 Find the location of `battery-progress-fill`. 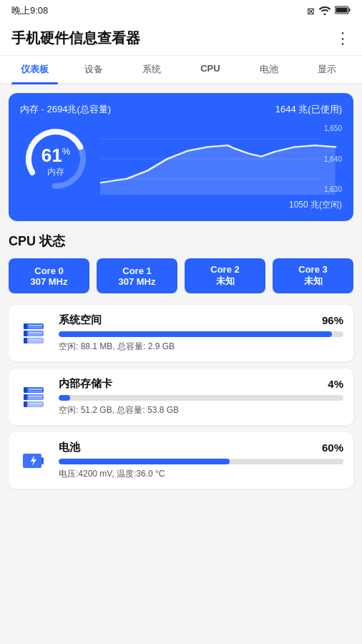

battery-progress-fill is located at coordinates (145, 462).